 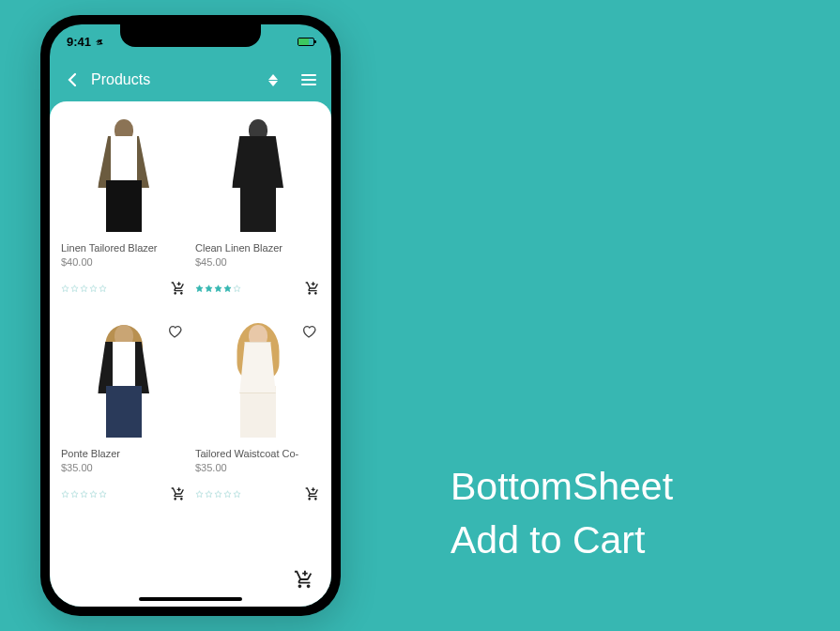 I want to click on product-price: $45.00, so click(x=257, y=262).